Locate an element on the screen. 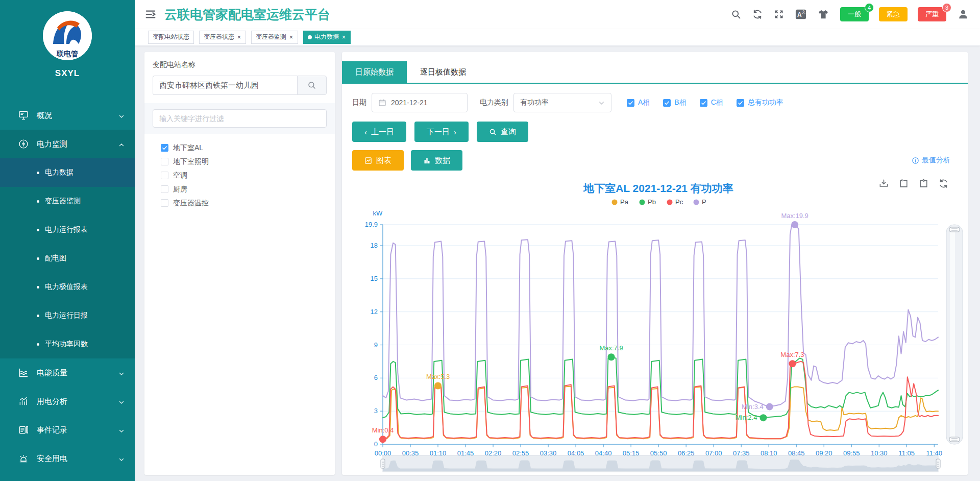 The width and height of the screenshot is (980, 481). menu-section-0: 概况 is located at coordinates (67, 115).